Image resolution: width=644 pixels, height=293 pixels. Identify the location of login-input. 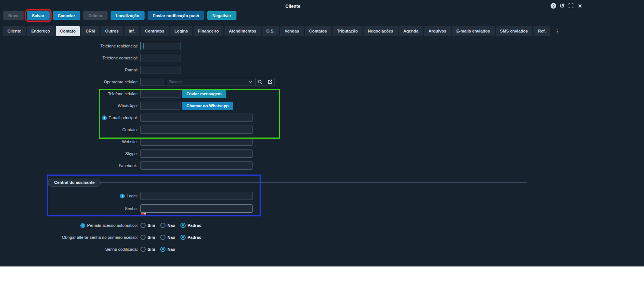
(196, 196).